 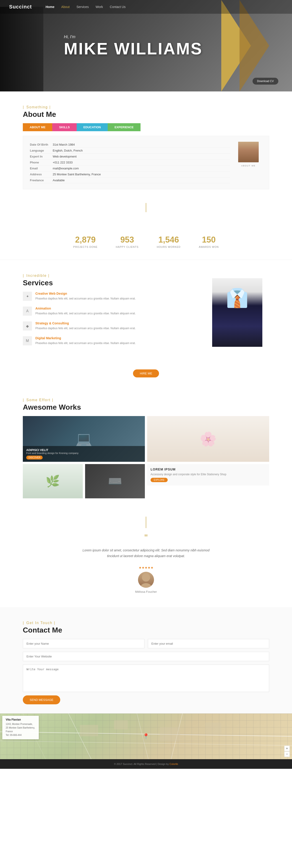 What do you see at coordinates (111, 297) in the screenshot?
I see `service-item-0: ✦ Creative Web Design Phasellus dapibus …` at bounding box center [111, 297].